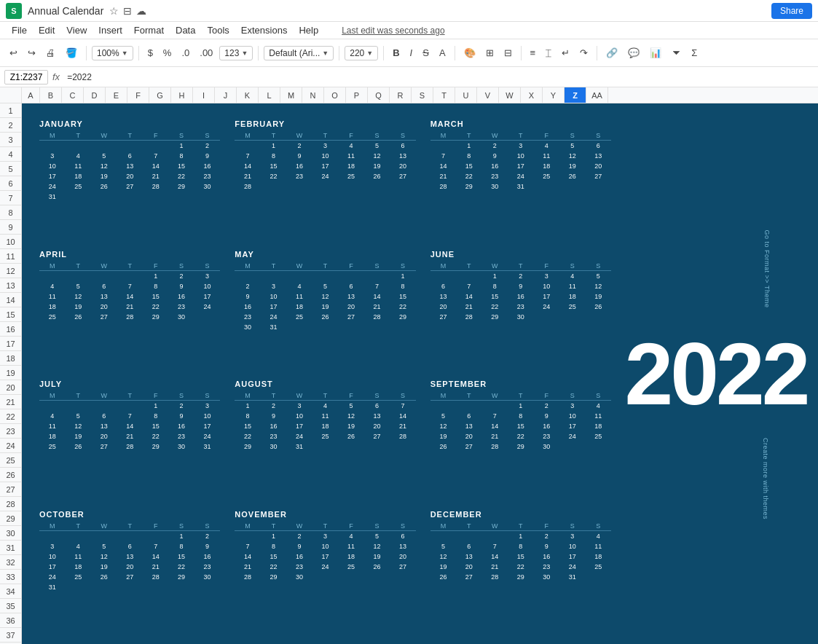 The height and width of the screenshot is (644, 818). I want to click on row-5: 5, so click(10, 169).